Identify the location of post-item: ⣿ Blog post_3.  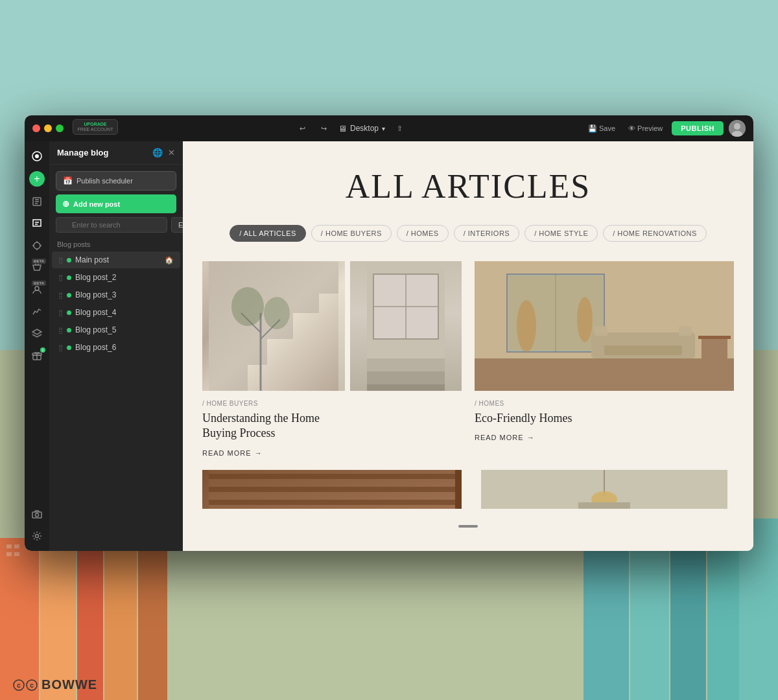
(116, 295).